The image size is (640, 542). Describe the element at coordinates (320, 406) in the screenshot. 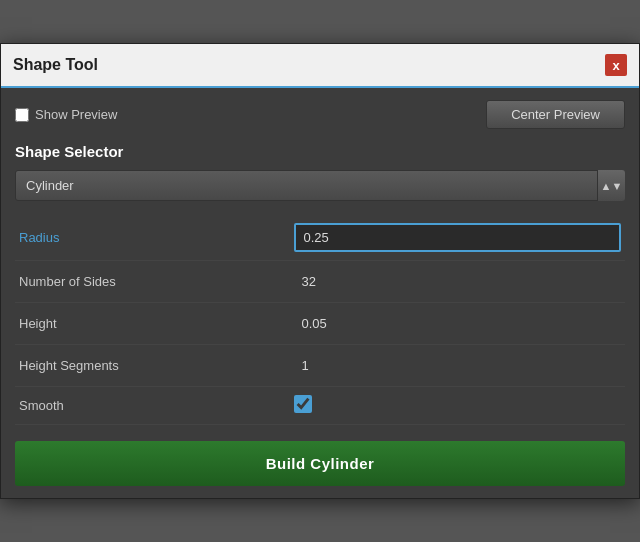

I see `table-row: Smooth` at that location.